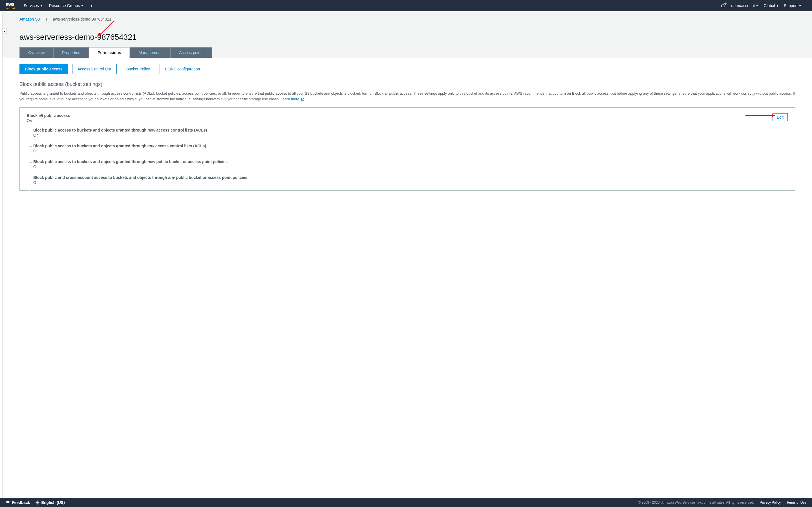 Image resolution: width=812 pixels, height=507 pixels. I want to click on edit-button: Edit, so click(780, 117).